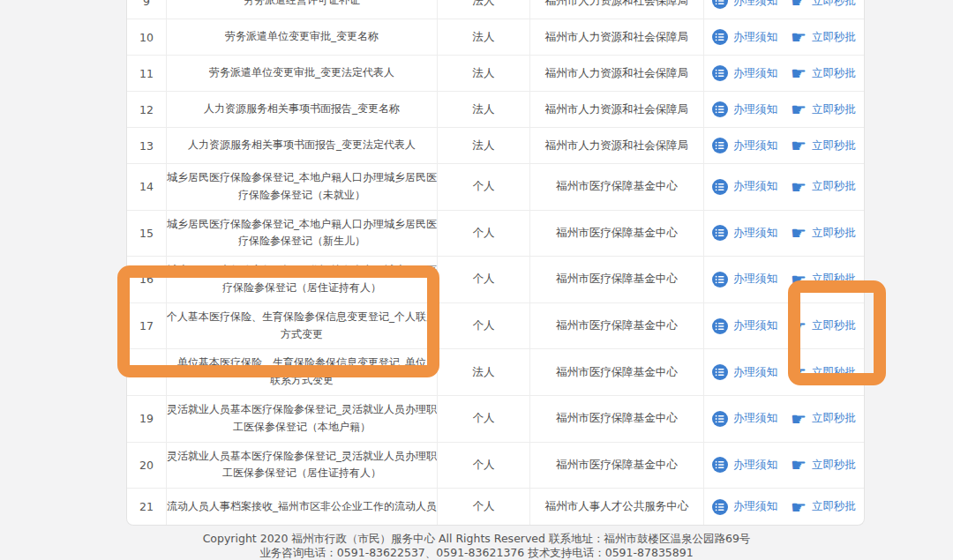 This screenshot has height=560, width=953. What do you see at coordinates (302, 109) in the screenshot?
I see `service-name: 人力资源服务相关事项书面报告_变更名称` at bounding box center [302, 109].